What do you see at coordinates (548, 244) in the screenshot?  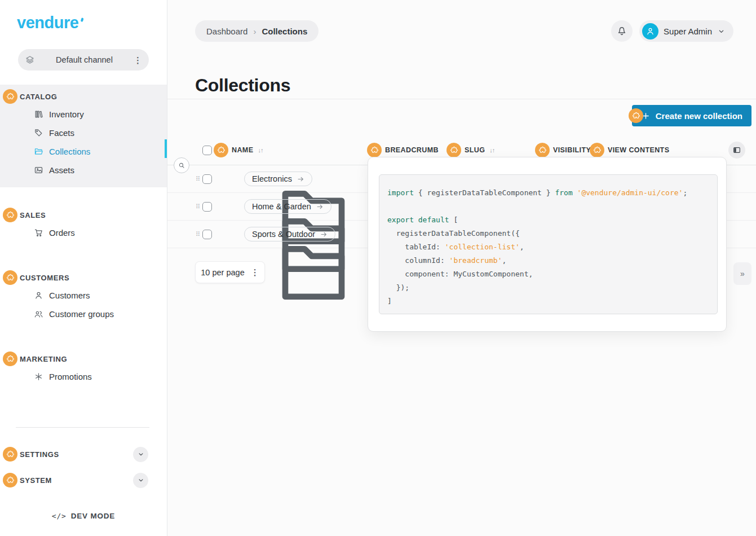 I see `code-snippet: import { registerDataTableComponent } fr…` at bounding box center [548, 244].